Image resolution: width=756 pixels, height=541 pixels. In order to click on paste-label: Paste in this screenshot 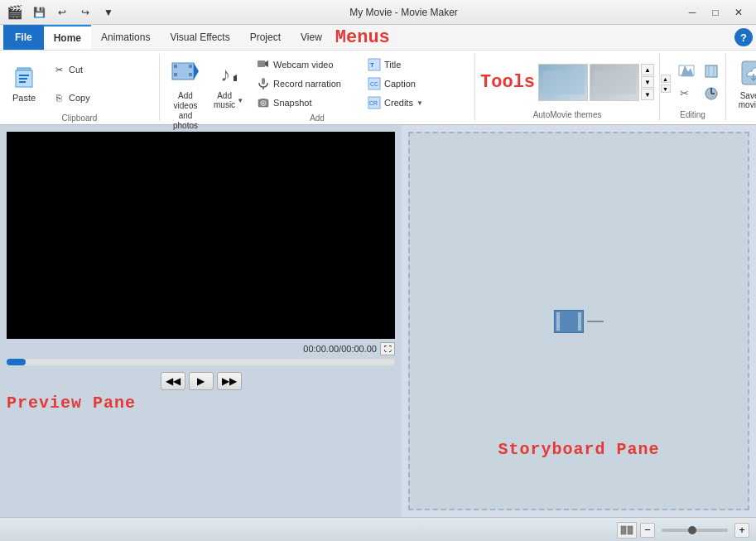, I will do `click(24, 98)`.